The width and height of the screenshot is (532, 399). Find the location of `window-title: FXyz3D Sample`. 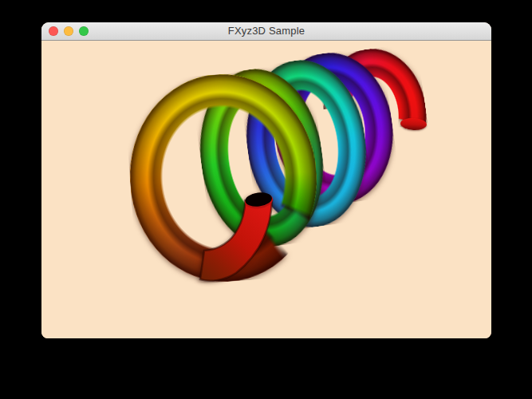

window-title: FXyz3D Sample is located at coordinates (266, 31).